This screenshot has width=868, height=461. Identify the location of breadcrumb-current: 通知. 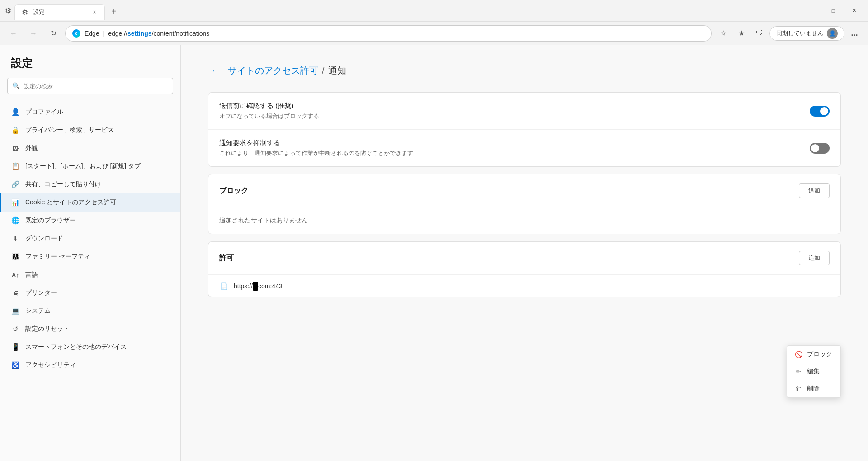
(337, 71).